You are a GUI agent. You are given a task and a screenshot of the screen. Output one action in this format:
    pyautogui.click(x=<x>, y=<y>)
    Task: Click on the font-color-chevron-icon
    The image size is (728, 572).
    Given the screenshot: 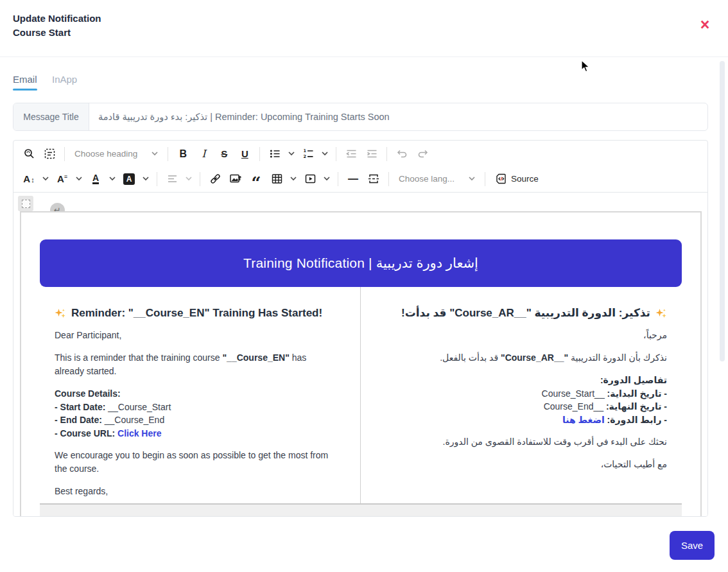 What is the action you would take?
    pyautogui.click(x=112, y=179)
    